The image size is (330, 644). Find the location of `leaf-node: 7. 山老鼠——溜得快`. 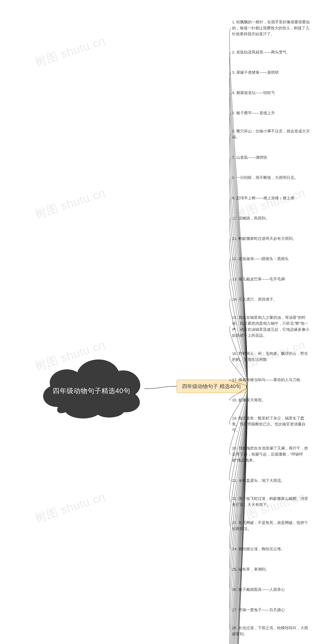

leaf-node: 7. 山老鼠——溜得快 is located at coordinates (272, 158).